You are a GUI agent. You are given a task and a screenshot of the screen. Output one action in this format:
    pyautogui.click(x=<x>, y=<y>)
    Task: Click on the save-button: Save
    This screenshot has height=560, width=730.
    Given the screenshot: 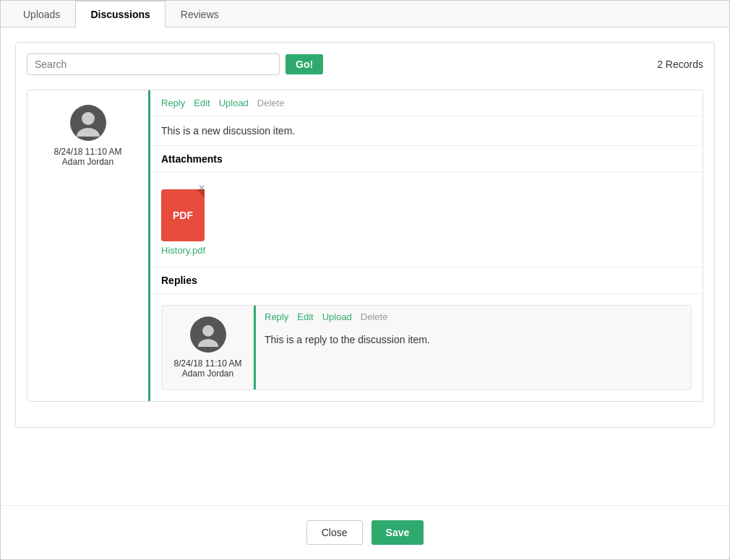 What is the action you would take?
    pyautogui.click(x=398, y=533)
    